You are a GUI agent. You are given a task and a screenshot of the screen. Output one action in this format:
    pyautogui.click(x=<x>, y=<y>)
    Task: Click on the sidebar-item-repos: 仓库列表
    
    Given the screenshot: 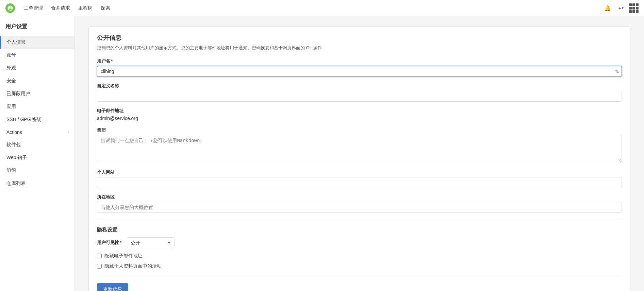 What is the action you would take?
    pyautogui.click(x=37, y=184)
    